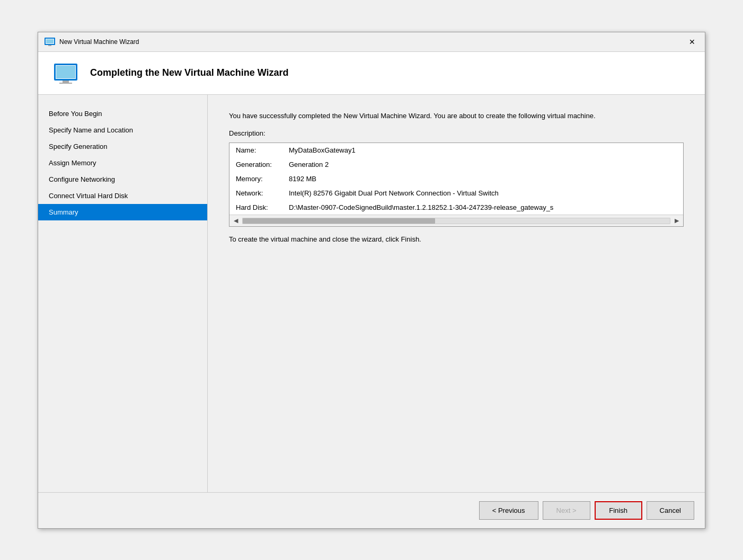  Describe the element at coordinates (483, 208) in the screenshot. I see `summary-row-value: D:\Master-0907-CodeSignedBuild\master.1.…` at that location.